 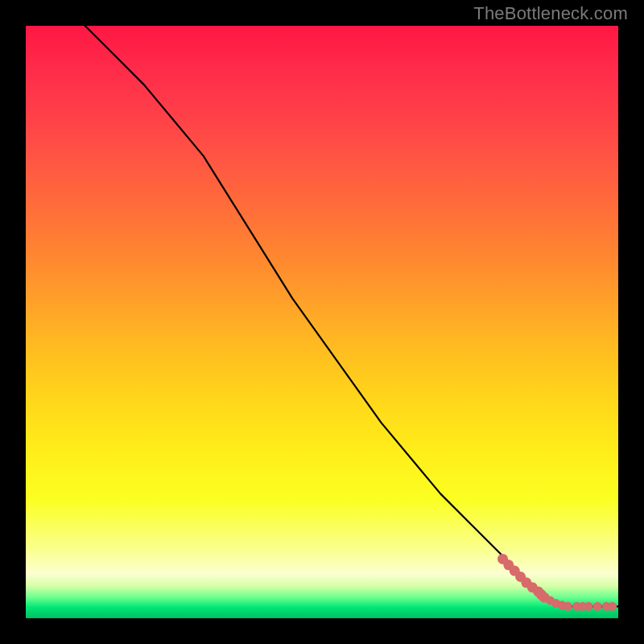 What do you see at coordinates (557, 583) in the screenshot?
I see `highlight-dots` at bounding box center [557, 583].